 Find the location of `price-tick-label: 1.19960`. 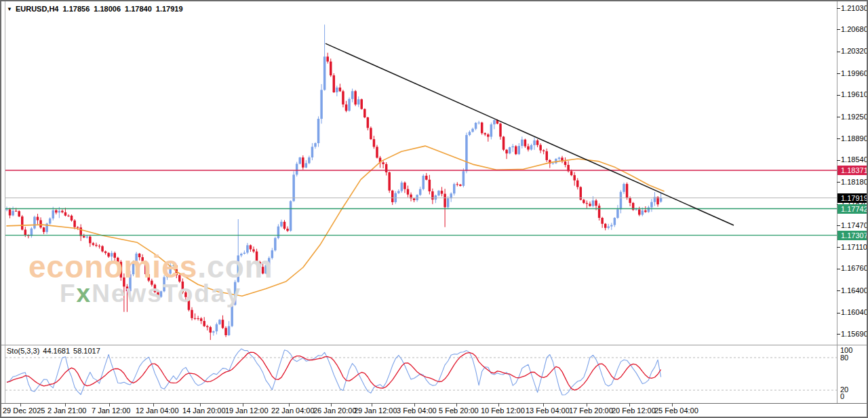

price-tick-label: 1.19960 is located at coordinates (854, 73).